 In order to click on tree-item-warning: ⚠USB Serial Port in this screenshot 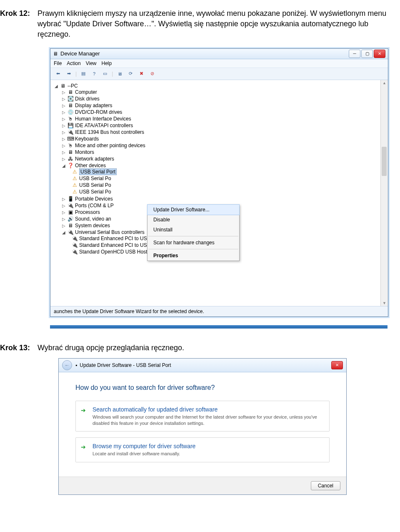, I will do `click(225, 172)`.